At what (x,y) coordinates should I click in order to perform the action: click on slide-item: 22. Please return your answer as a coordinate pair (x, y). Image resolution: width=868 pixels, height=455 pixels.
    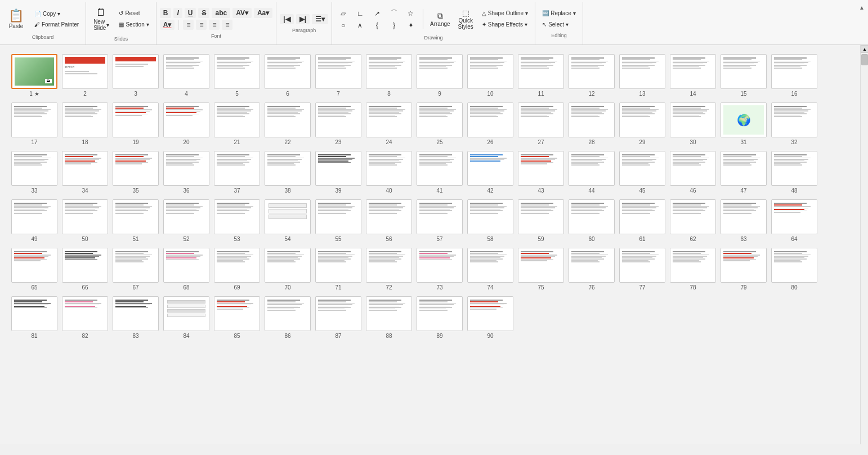
    Looking at the image, I should click on (288, 124).